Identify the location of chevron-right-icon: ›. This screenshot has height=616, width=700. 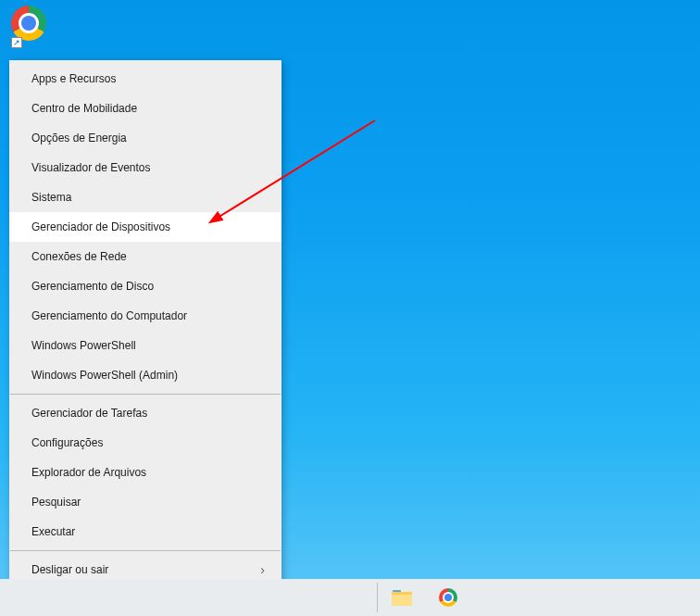
(263, 570).